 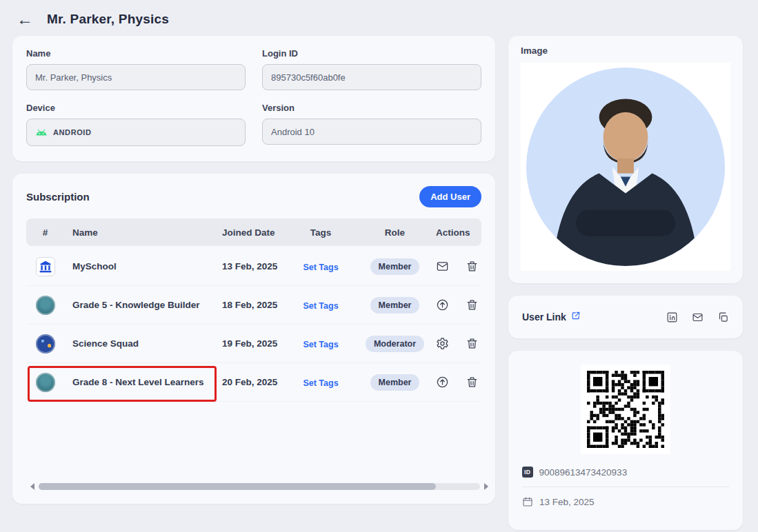 What do you see at coordinates (254, 344) in the screenshot?
I see `table-row: Science Squad 19 Feb, 2025 Set Tags Mode…` at bounding box center [254, 344].